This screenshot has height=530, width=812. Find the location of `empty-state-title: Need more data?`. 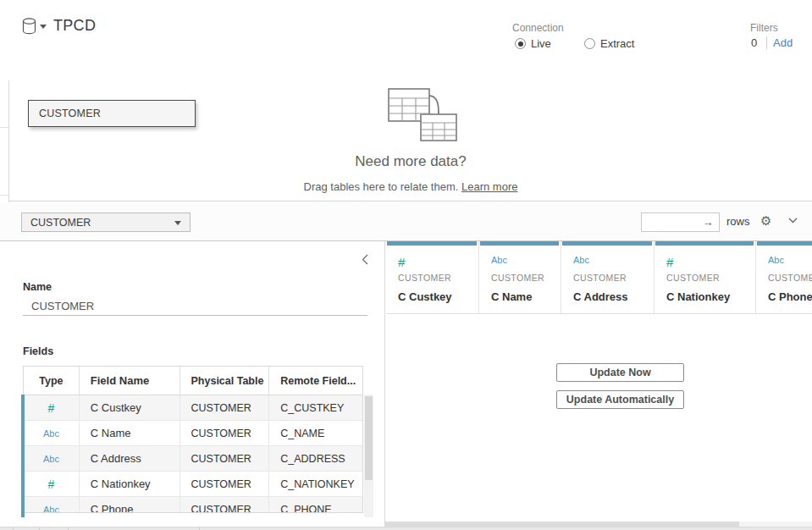

empty-state-title: Need more data? is located at coordinates (411, 162).